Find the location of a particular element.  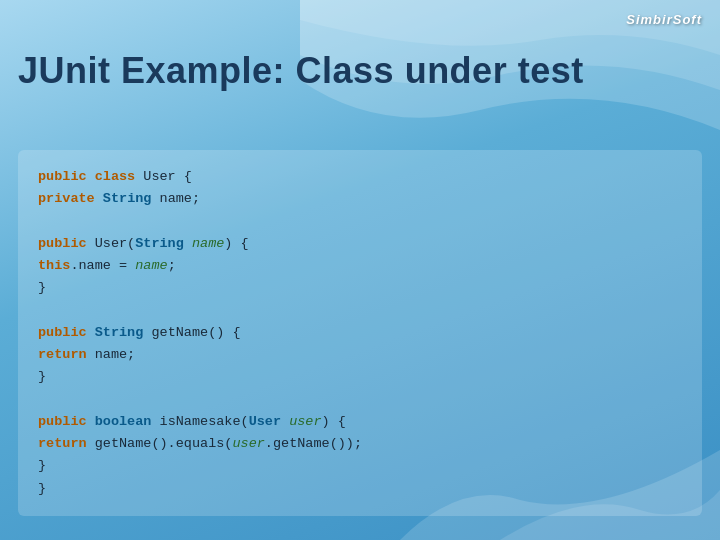

code-line-5: this.name = name; is located at coordinates (360, 266).